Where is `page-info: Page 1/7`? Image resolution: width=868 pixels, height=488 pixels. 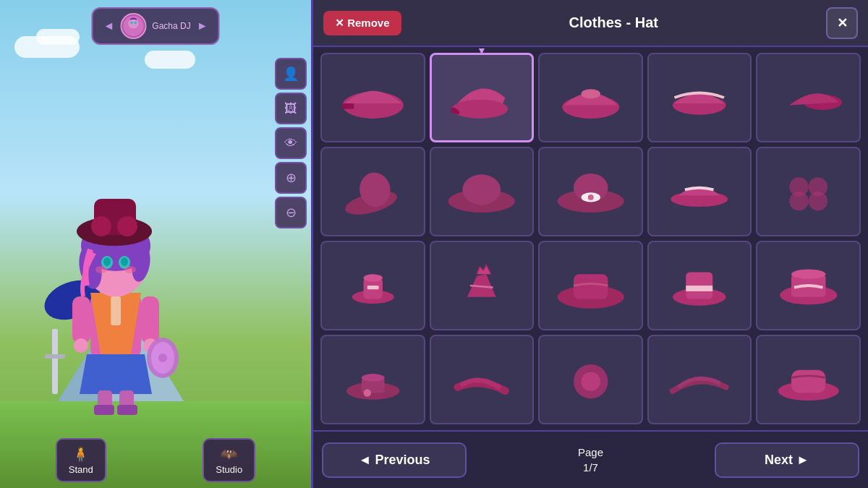
page-info: Page 1/7 is located at coordinates (590, 460).